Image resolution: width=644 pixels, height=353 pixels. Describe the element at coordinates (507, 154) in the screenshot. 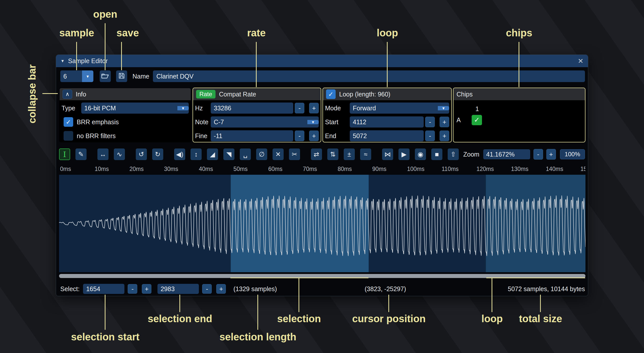

I see `zoom-input: 41.1672%` at that location.